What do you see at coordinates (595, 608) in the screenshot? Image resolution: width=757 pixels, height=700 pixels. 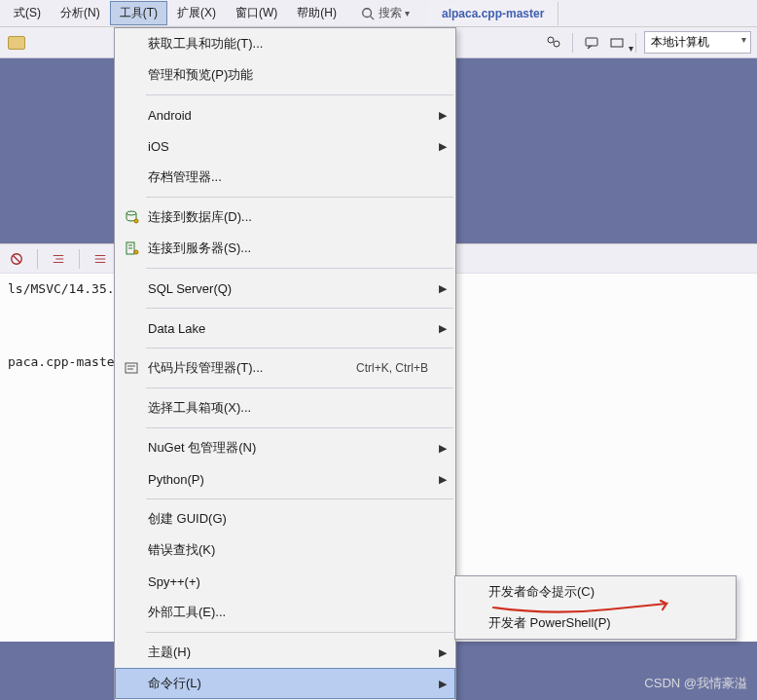 I see `commandline-submenu: 开发者命令提示(C)开发者 PowerShell(P)` at bounding box center [595, 608].